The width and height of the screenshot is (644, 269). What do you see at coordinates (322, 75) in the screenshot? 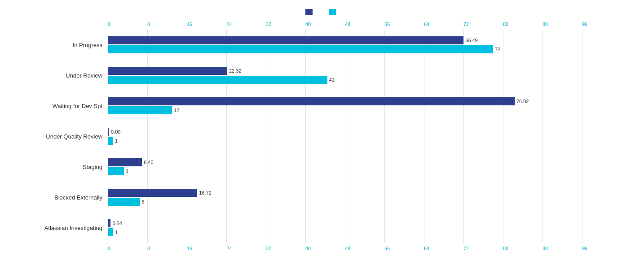
I see `chart-row: Under Review22.3241` at bounding box center [322, 75].